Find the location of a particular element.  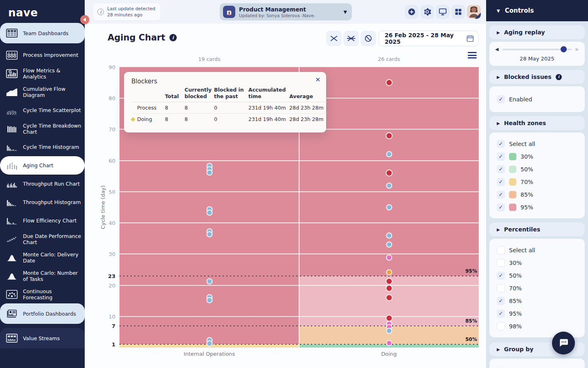

sidebar-item-cycle-time-histogram: Cycle Time Histogram is located at coordinates (43, 147).